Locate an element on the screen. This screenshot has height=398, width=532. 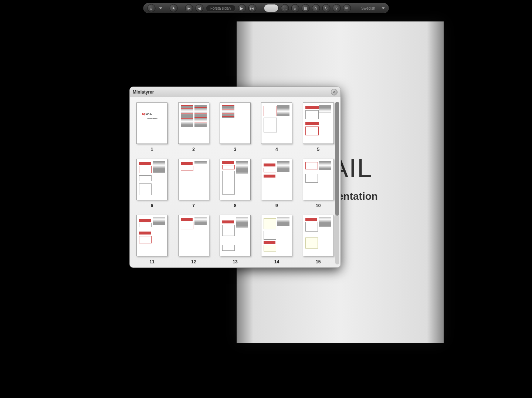
refresh-icon: ↻ is located at coordinates (326, 8).